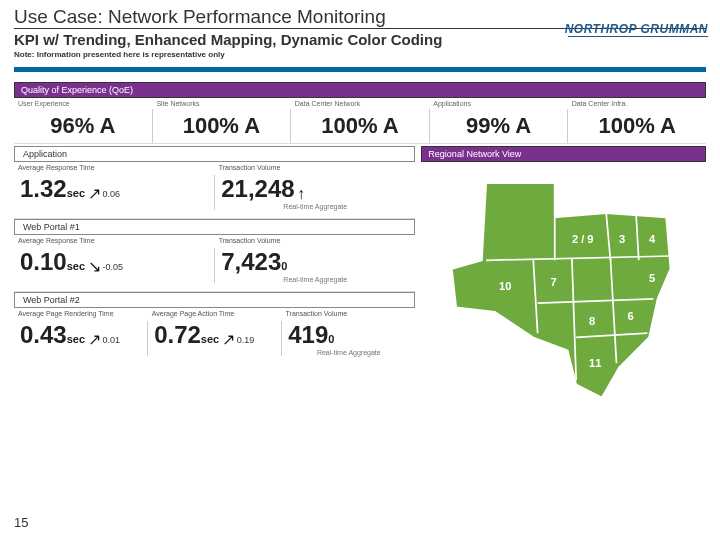  Describe the element at coordinates (595, 363) in the screenshot. I see `region-11: 11` at that location.